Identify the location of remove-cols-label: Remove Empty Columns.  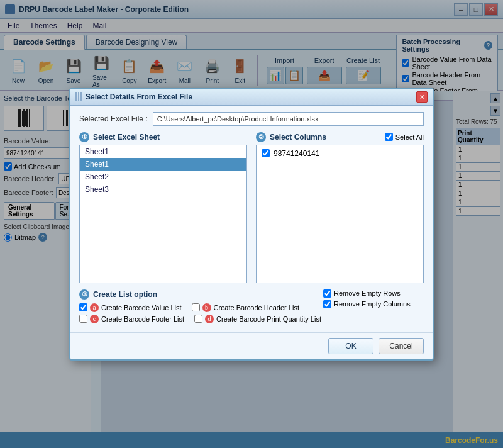
(372, 304).